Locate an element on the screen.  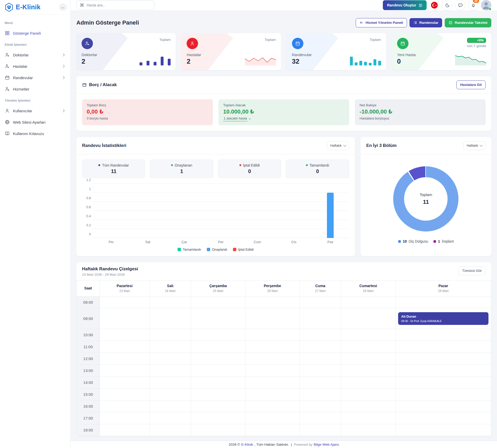
dark-mode-toggle is located at coordinates (447, 5).